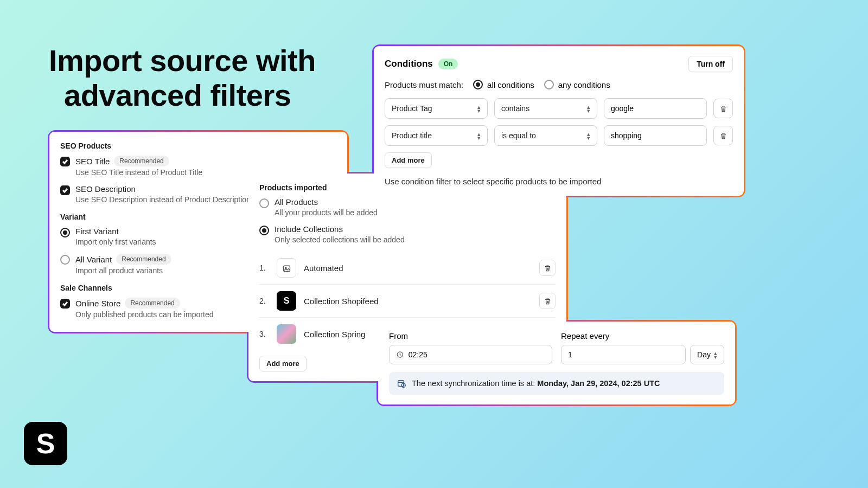 The height and width of the screenshot is (488, 868). I want to click on online-store-label: Online Store, so click(98, 304).